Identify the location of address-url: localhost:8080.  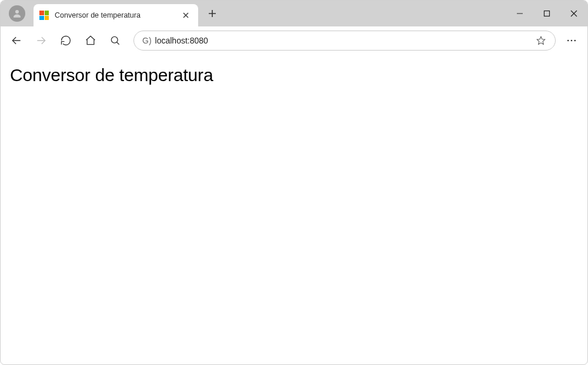
(344, 41).